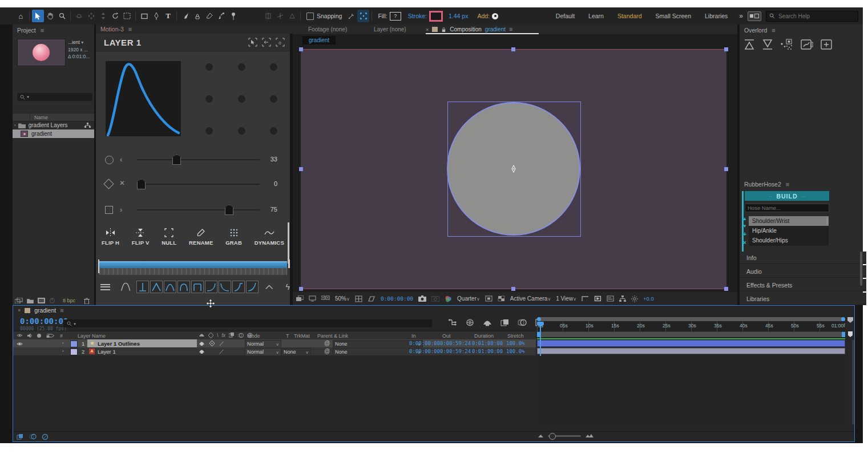 The width and height of the screenshot is (868, 454). I want to click on primary-viewer-icon, so click(313, 299).